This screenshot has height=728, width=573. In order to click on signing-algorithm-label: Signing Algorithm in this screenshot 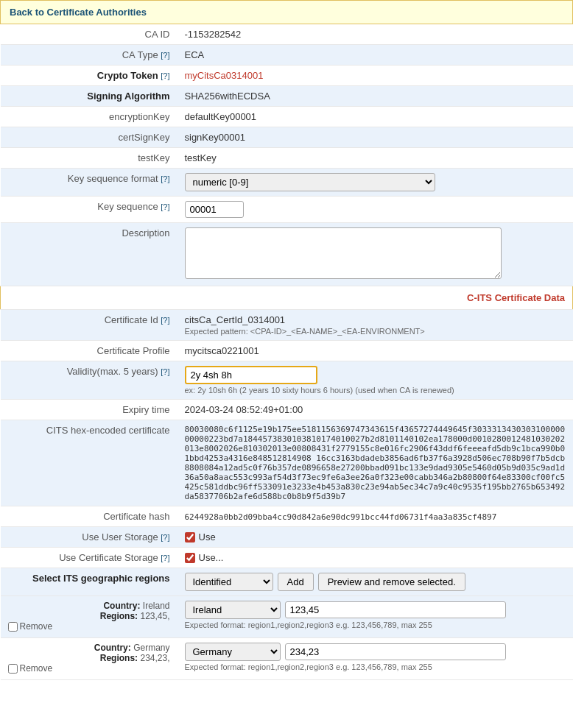, I will do `click(89, 96)`.